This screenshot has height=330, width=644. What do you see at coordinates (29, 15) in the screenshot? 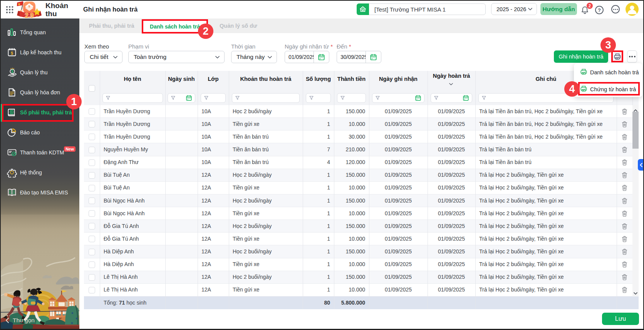
I see `svg-text: 2.9` at bounding box center [29, 15].